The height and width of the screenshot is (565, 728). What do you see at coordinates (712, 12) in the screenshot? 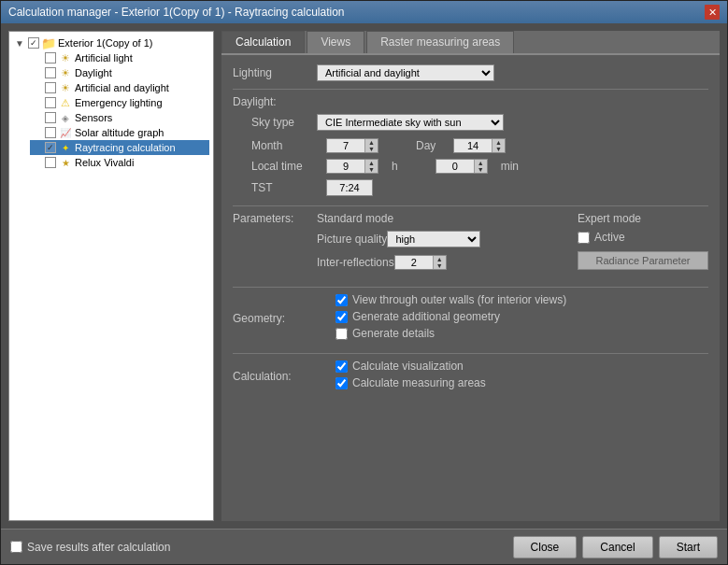
I see `close-window-button: ✕` at bounding box center [712, 12].